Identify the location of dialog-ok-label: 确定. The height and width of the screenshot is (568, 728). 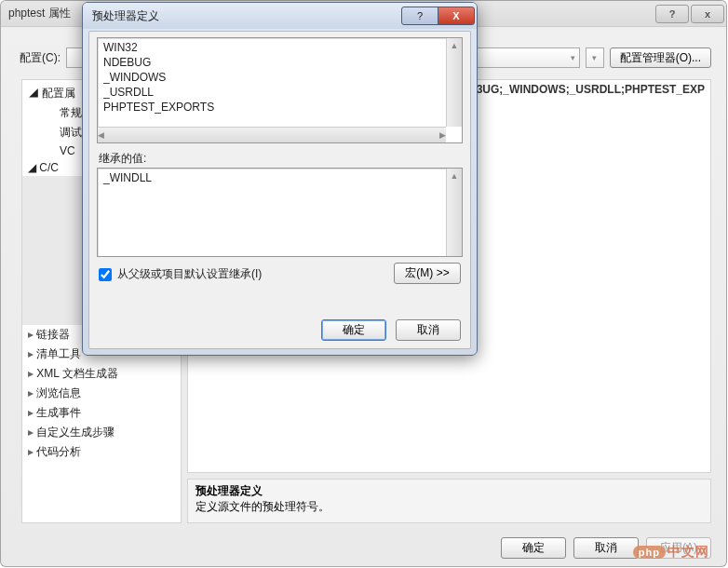
(354, 330).